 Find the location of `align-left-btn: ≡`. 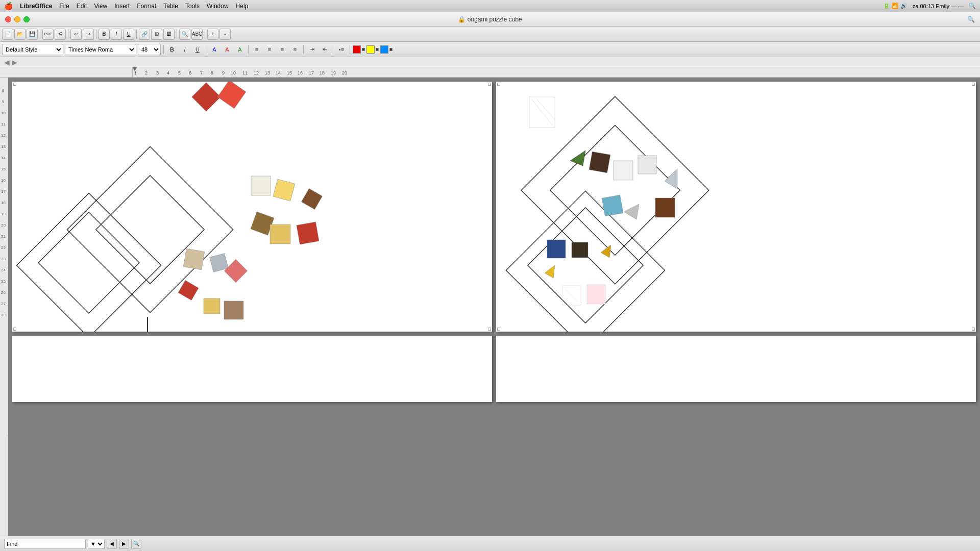

align-left-btn: ≡ is located at coordinates (257, 49).